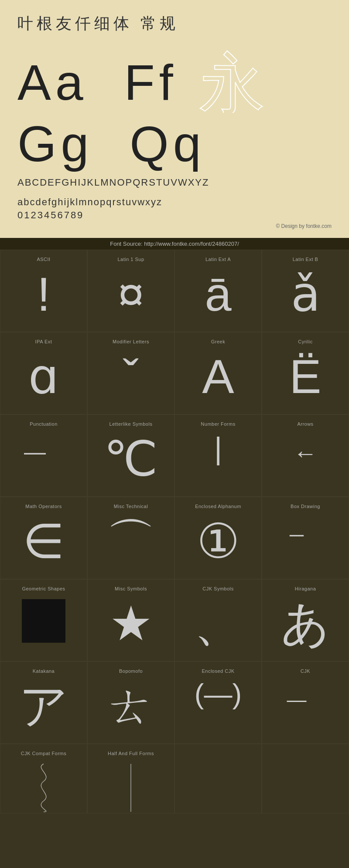 The width and height of the screenshot is (349, 868). I want to click on glyph-char-geoshapes, so click(44, 621).